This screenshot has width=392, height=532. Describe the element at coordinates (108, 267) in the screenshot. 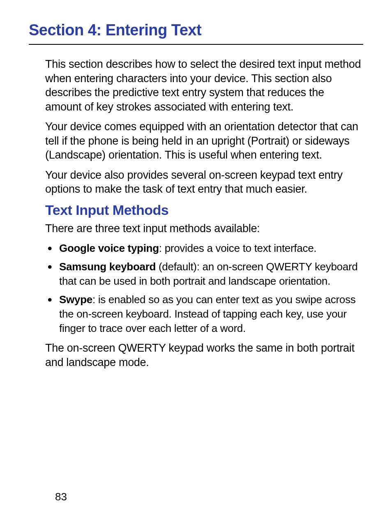

I see `list-item-bold: Samsung keyboard` at that location.